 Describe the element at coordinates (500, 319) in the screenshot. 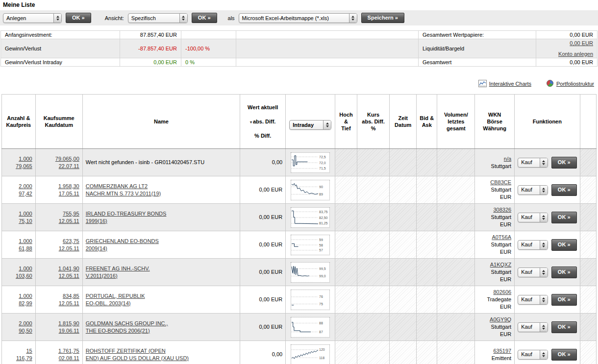

I see `wkn-link: A0GY9Q` at that location.